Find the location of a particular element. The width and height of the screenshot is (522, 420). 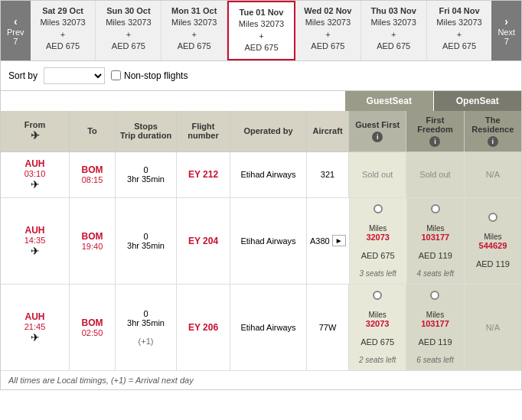

prev-count: 7 is located at coordinates (15, 41).